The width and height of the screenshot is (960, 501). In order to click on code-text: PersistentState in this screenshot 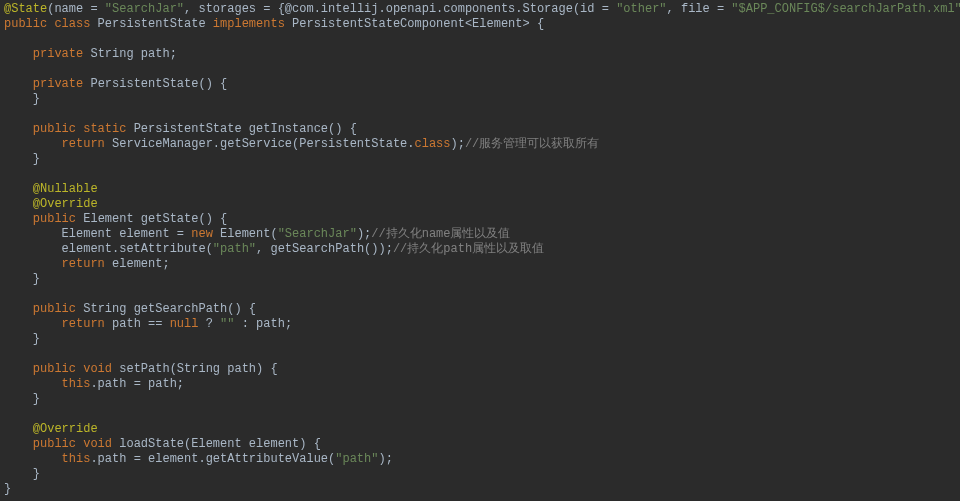, I will do `click(151, 24)`.